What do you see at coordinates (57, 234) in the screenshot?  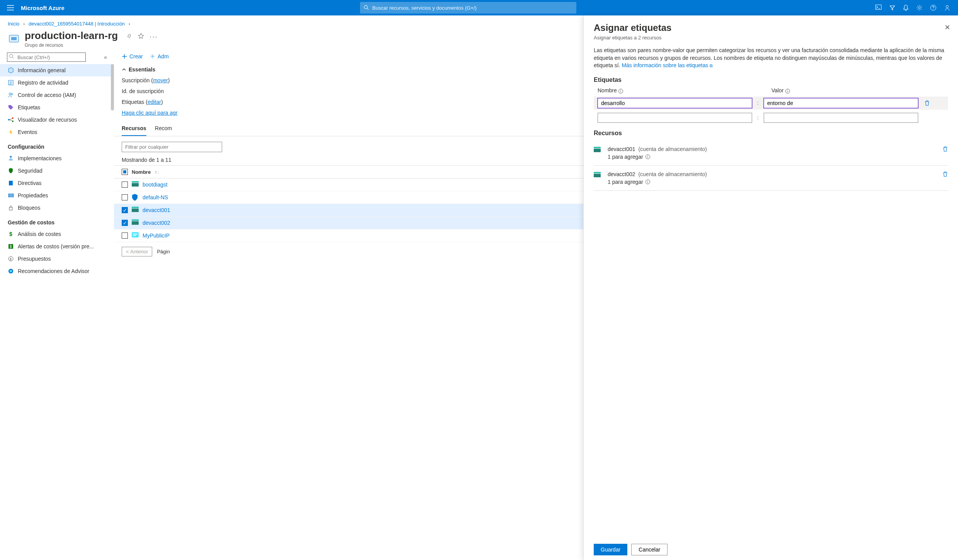 I see `sidebar-item-cost-analysis: $Análisis de costes` at bounding box center [57, 234].